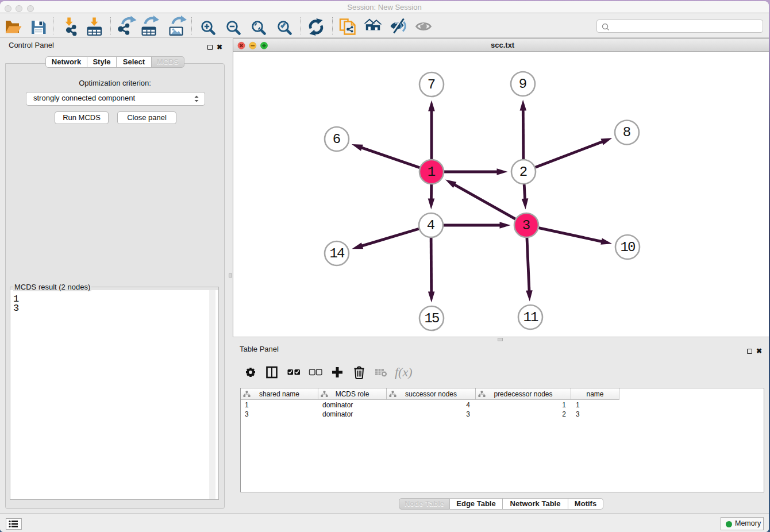 The width and height of the screenshot is (770, 532). What do you see at coordinates (432, 172) in the screenshot?
I see `svg-text: 1` at bounding box center [432, 172].